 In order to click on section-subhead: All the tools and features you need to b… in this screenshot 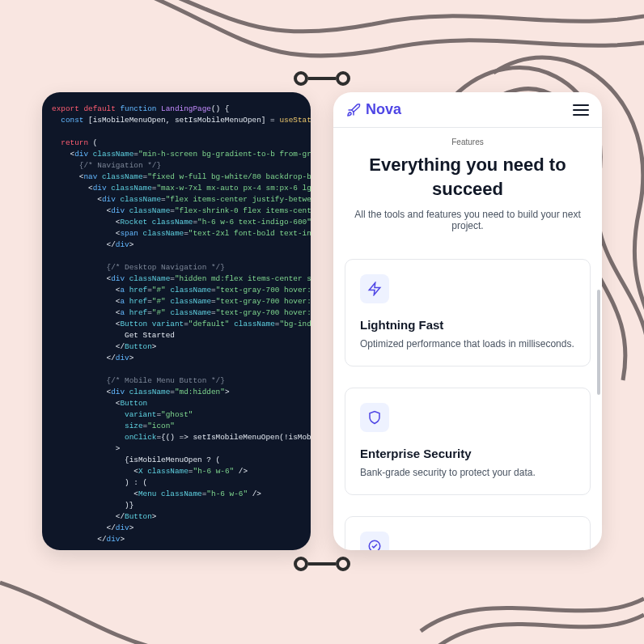, I will do `click(468, 220)`.